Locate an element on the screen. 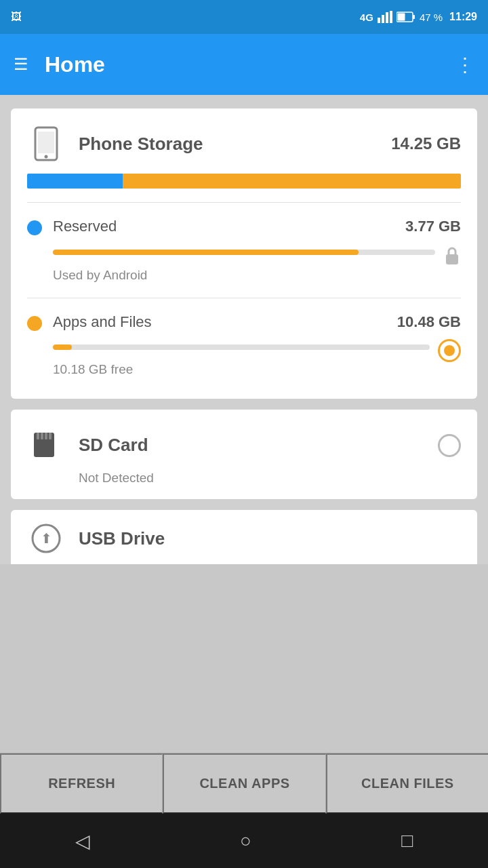 This screenshot has width=488, height=868. sd-card-sub: Not Detected is located at coordinates (270, 478).